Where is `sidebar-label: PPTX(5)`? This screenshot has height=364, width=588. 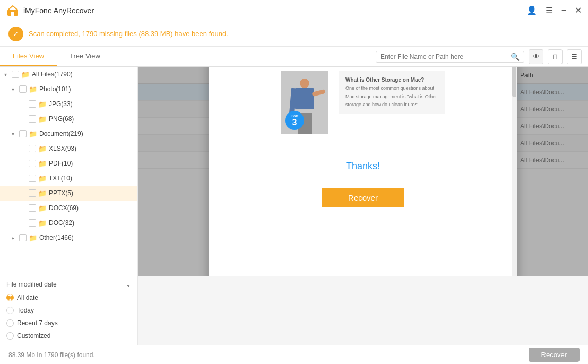
sidebar-label: PPTX(5) is located at coordinates (93, 193).